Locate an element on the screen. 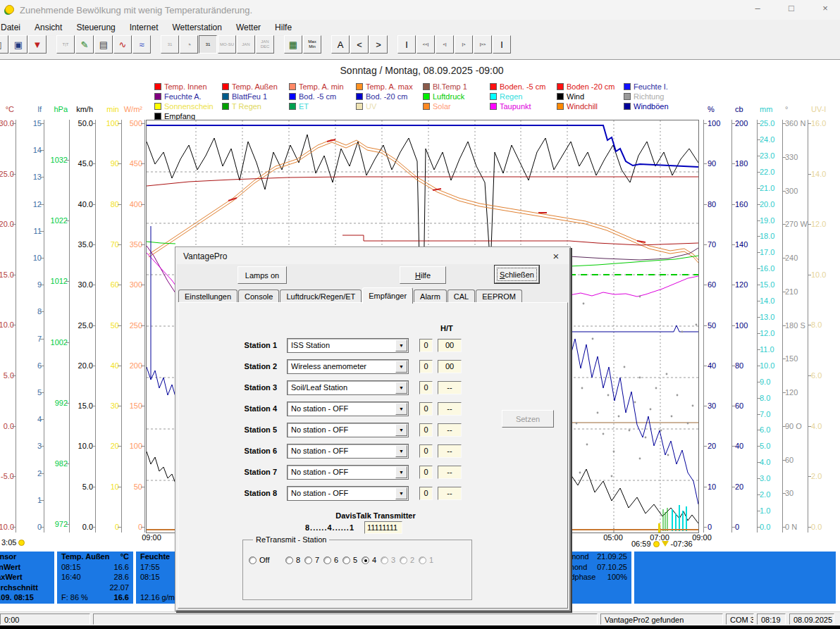 This screenshot has width=840, height=629. legend-item: Feuchte I. is located at coordinates (646, 87).